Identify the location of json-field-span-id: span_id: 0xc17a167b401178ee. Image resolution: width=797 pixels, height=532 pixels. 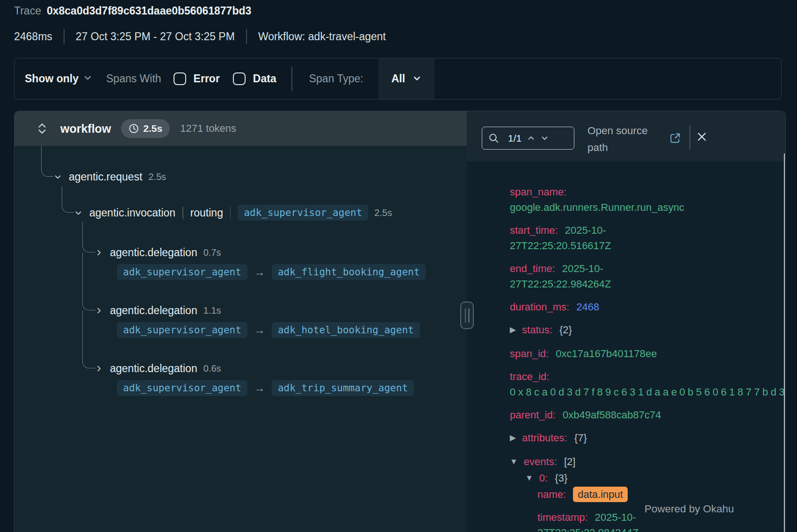
(647, 353).